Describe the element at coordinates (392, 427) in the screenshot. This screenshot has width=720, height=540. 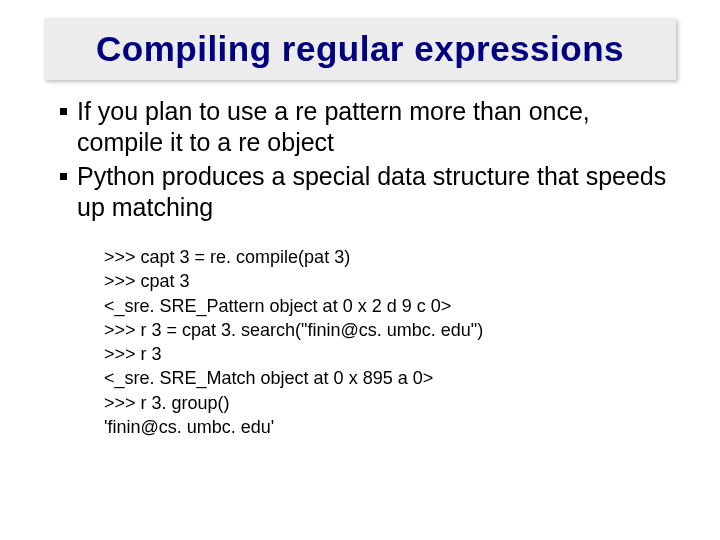
I see `code-line: 'finin@cs. umbc. edu'` at that location.